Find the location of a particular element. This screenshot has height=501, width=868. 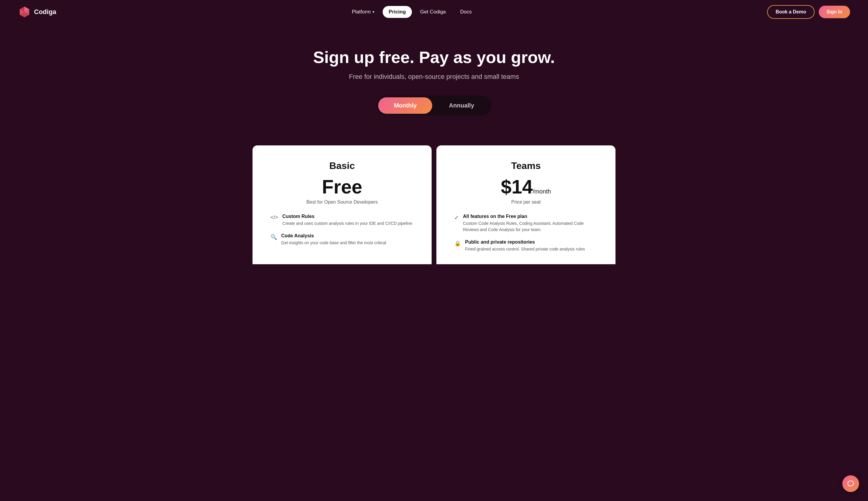

logo-icon is located at coordinates (24, 12).